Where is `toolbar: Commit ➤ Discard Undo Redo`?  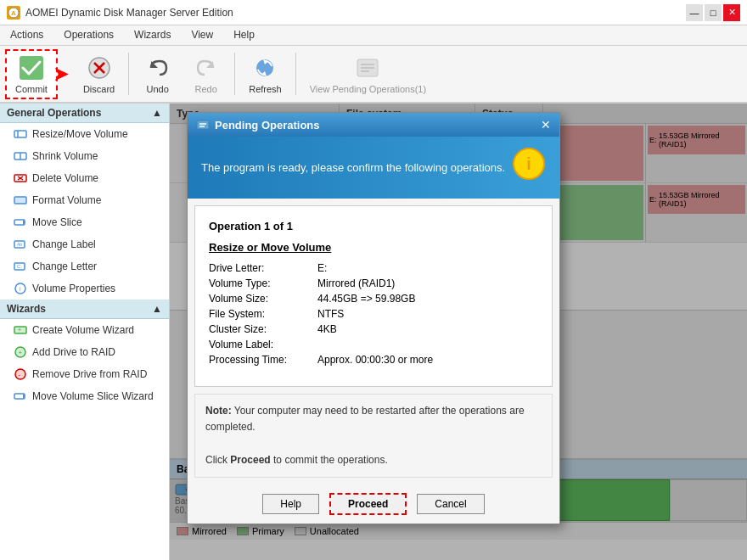
toolbar: Commit ➤ Discard Undo Redo is located at coordinates (374, 75).